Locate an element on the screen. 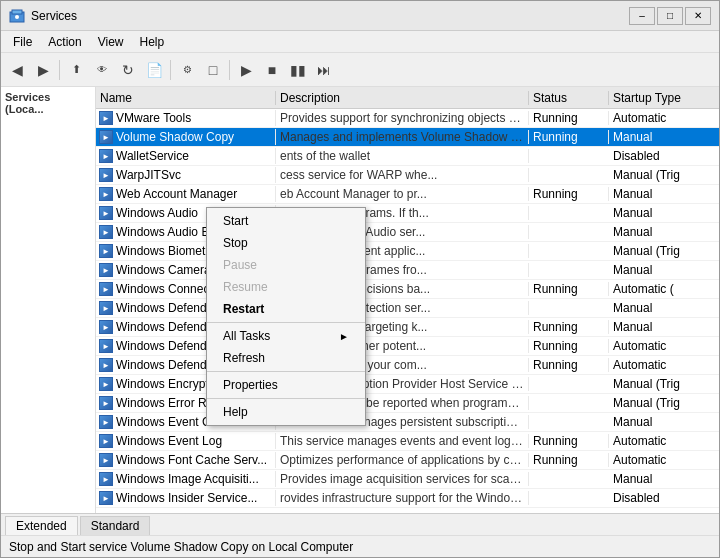  menu-bar: File Action View Help is located at coordinates (360, 42).